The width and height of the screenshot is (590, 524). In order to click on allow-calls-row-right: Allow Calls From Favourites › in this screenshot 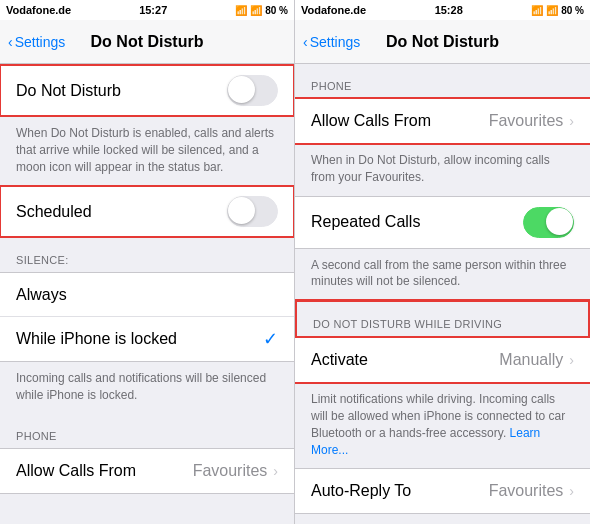, I will do `click(442, 121)`.